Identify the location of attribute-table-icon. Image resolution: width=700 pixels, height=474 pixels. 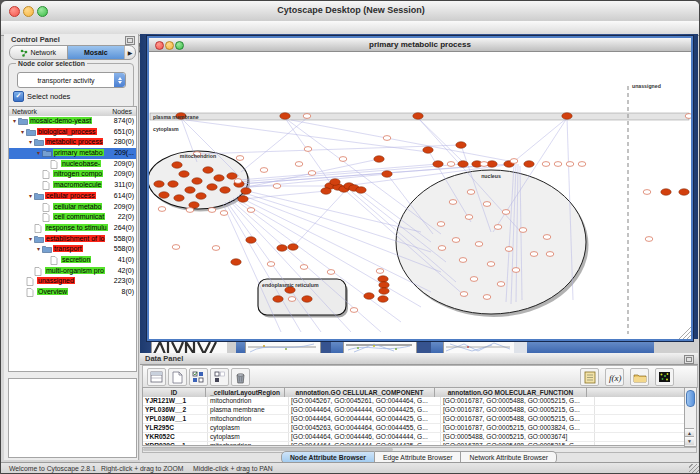
(156, 377).